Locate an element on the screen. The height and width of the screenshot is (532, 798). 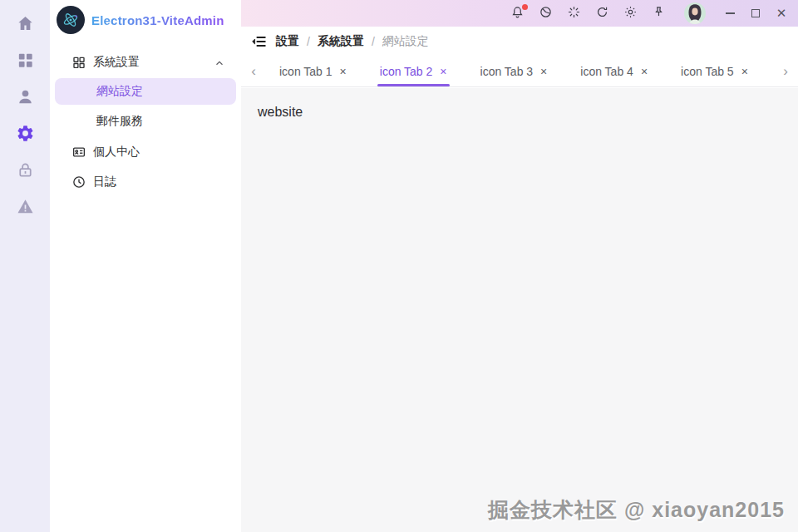
minimize-button is located at coordinates (730, 13).